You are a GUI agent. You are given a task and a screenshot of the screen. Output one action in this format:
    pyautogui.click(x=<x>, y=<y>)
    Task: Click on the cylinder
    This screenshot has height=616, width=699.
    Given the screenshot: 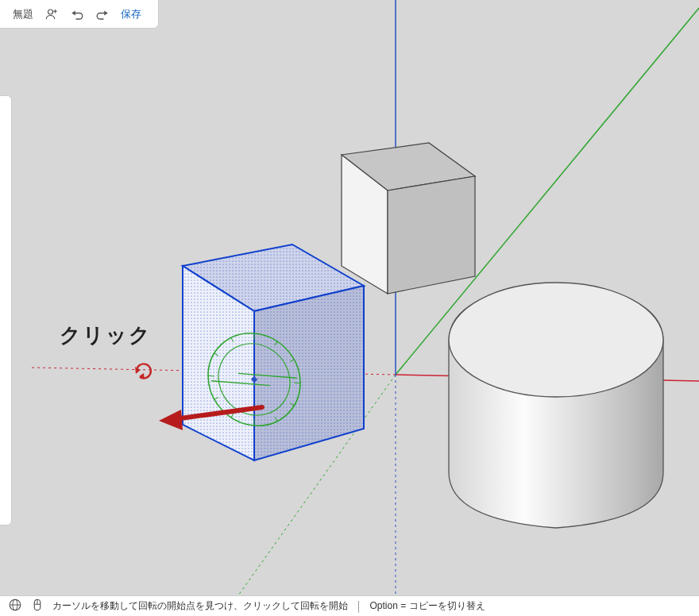 What is the action you would take?
    pyautogui.click(x=556, y=405)
    